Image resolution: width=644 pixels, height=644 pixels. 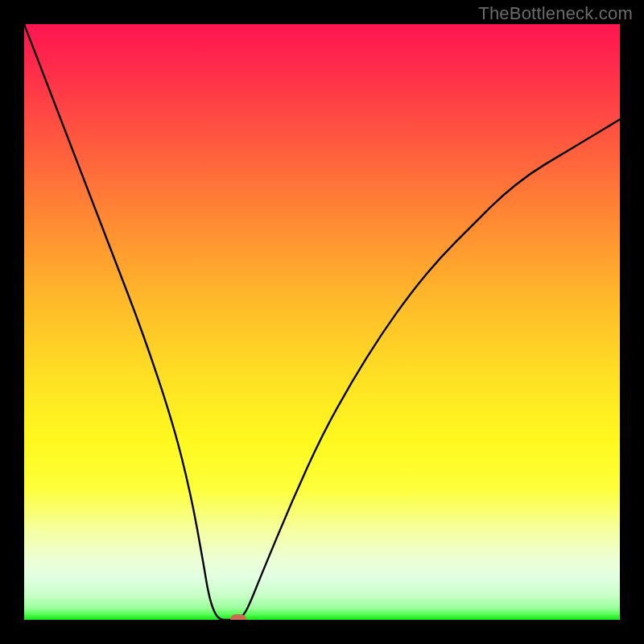 What do you see at coordinates (238, 617) in the screenshot?
I see `optimal-point-marker` at bounding box center [238, 617].